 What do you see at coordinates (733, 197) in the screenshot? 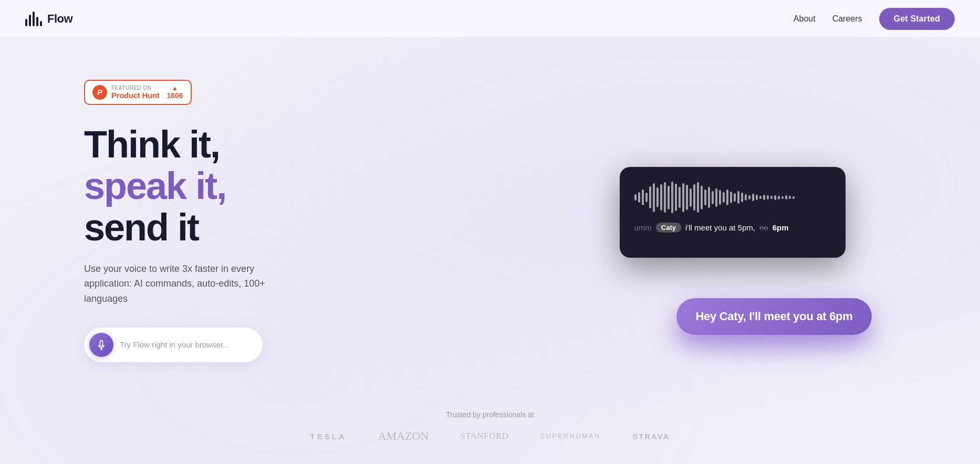
I see `waveform-bars` at bounding box center [733, 197].